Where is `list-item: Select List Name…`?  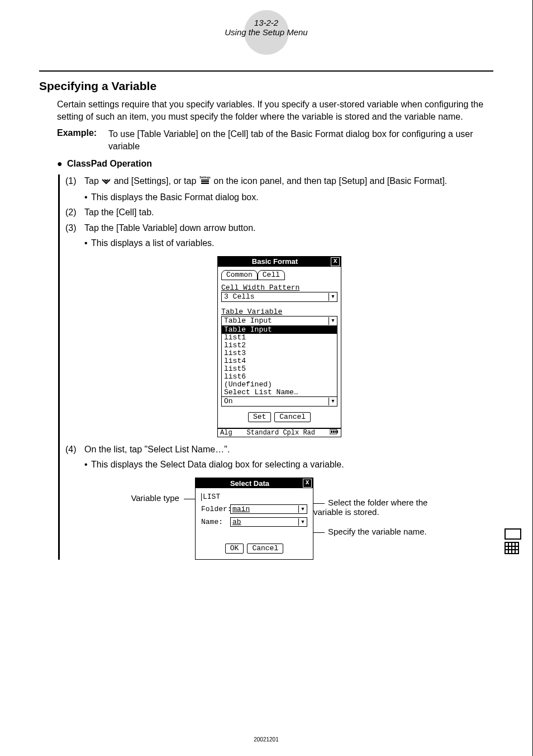
list-item: Select List Name… is located at coordinates (279, 393).